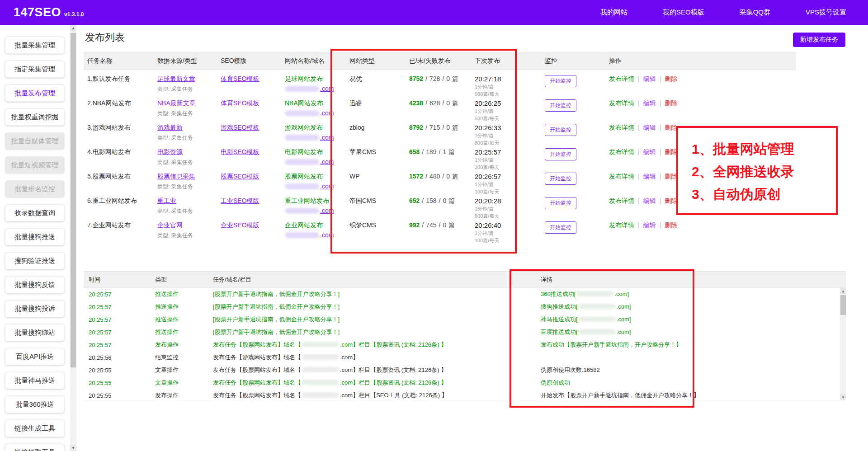 Image resolution: width=868 pixels, height=451 pixels. What do you see at coordinates (170, 152) in the screenshot?
I see `data-source-link: 电影资源` at bounding box center [170, 152].